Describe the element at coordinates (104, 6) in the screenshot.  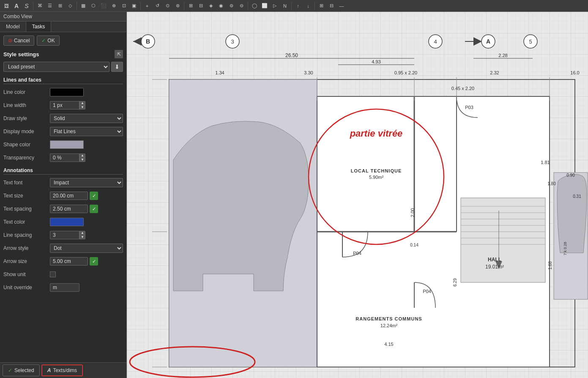
I see `toolbar-icon-10: ⬛` at that location.